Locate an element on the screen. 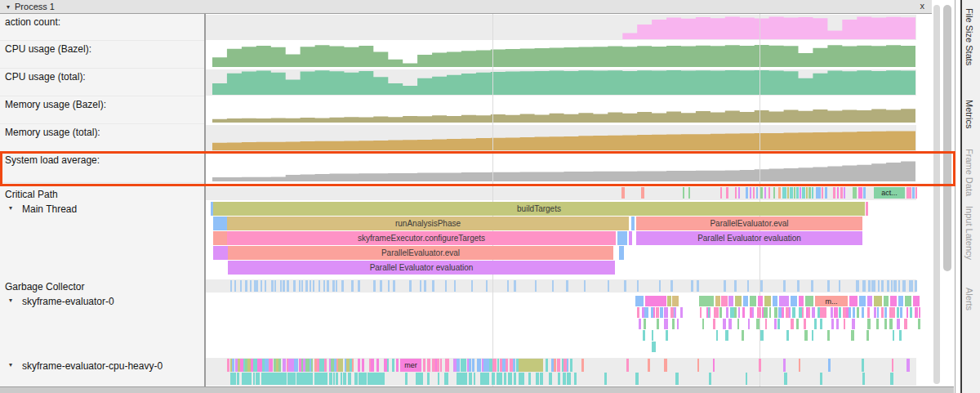 The width and height of the screenshot is (980, 393). collapse-arrow-icon: ▾ is located at coordinates (11, 301).